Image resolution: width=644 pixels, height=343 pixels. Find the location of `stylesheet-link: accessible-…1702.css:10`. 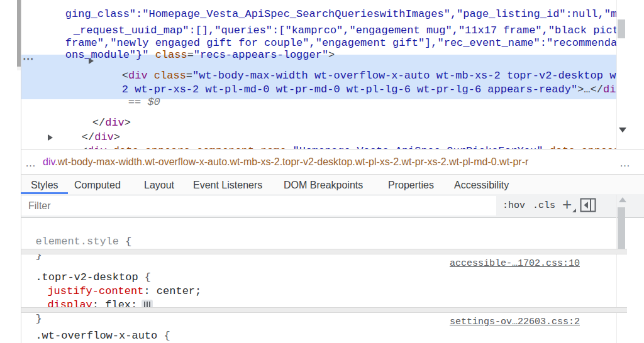

stylesheet-link: accessible-…1702.css:10 is located at coordinates (514, 264).